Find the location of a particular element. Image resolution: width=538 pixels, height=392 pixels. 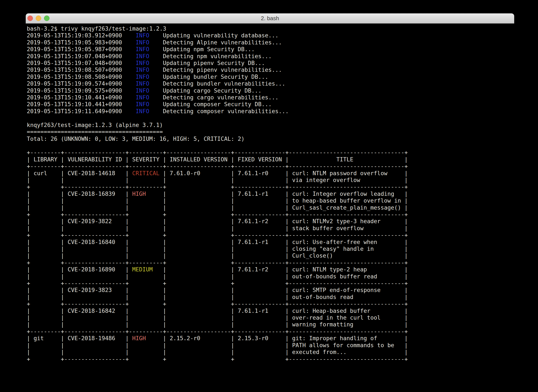

severity-critical: CRITICAL is located at coordinates (146, 173).